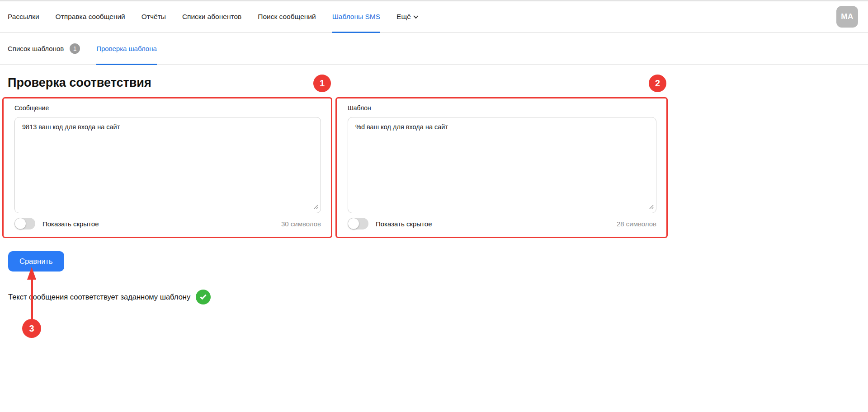  Describe the element at coordinates (287, 17) in the screenshot. I see `nav-item-poisk: Поиск сообщений` at that location.